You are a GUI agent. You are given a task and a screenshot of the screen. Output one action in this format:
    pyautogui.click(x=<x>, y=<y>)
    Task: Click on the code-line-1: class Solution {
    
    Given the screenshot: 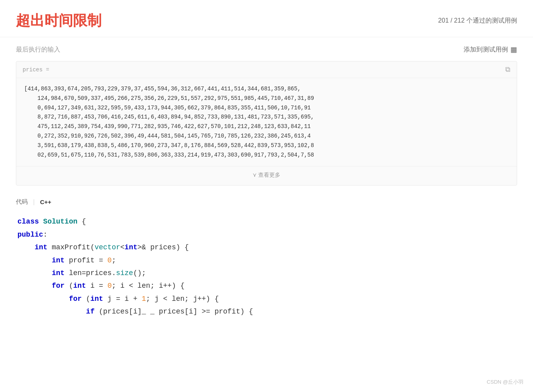 What is the action you would take?
    pyautogui.click(x=266, y=222)
    